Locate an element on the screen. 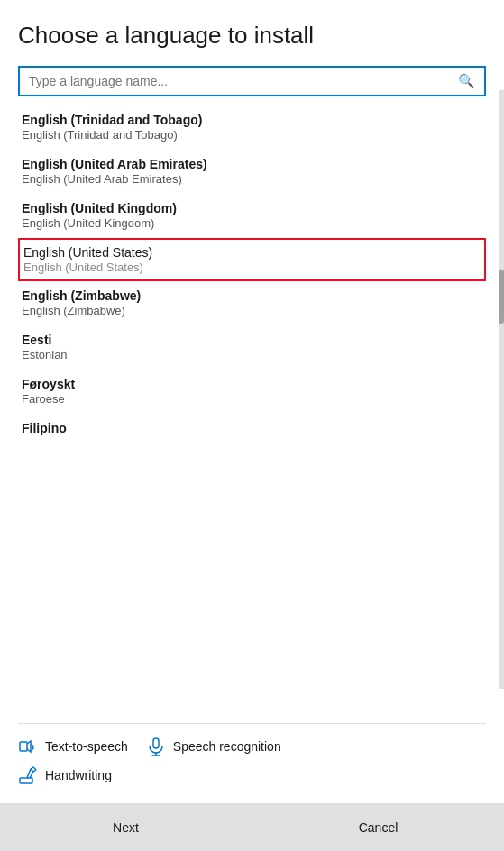 This screenshot has width=504, height=851. tts-label: Text-to-speech is located at coordinates (87, 746).